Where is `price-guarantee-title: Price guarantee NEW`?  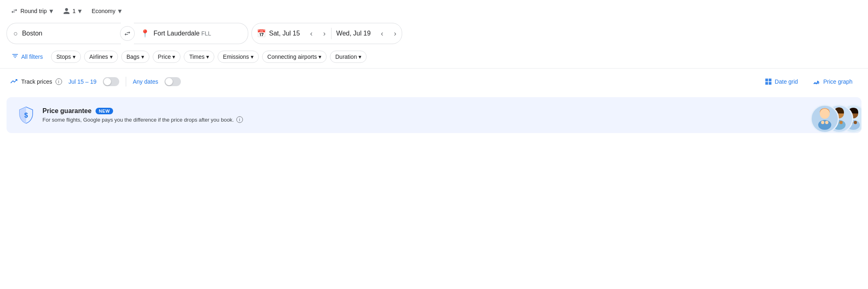
price-guarantee-title: Price guarantee NEW is located at coordinates (447, 111).